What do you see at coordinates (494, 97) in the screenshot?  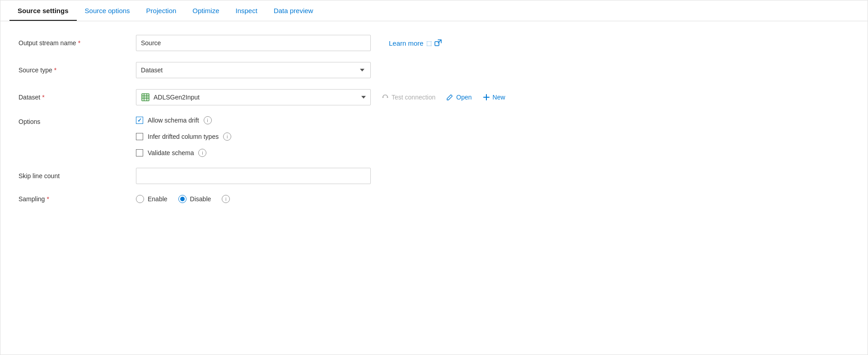 I see `new-button: New` at bounding box center [494, 97].